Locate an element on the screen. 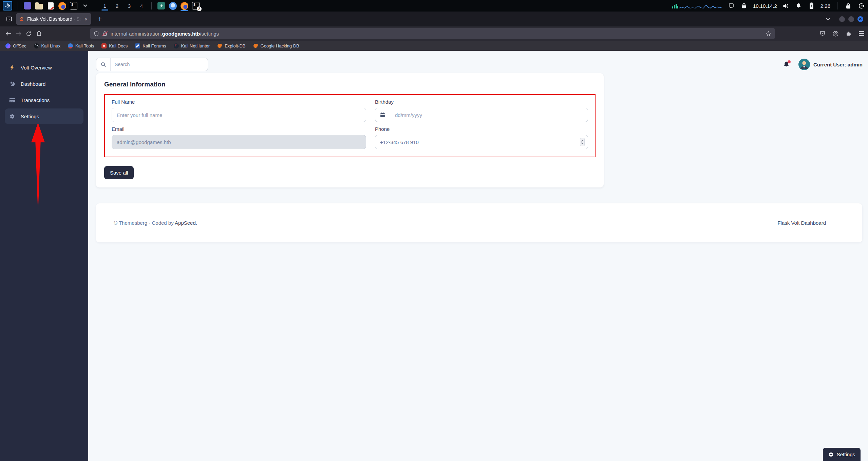 This screenshot has width=868, height=461. logout-icon is located at coordinates (861, 6).